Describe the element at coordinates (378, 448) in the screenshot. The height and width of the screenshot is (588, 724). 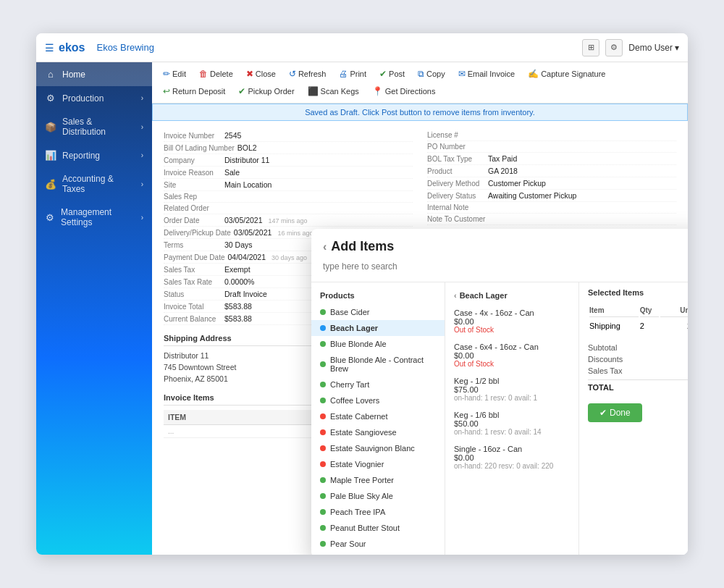
I see `product-item-estate-sauv-blanc: Estate Sauvignon Blanc` at that location.